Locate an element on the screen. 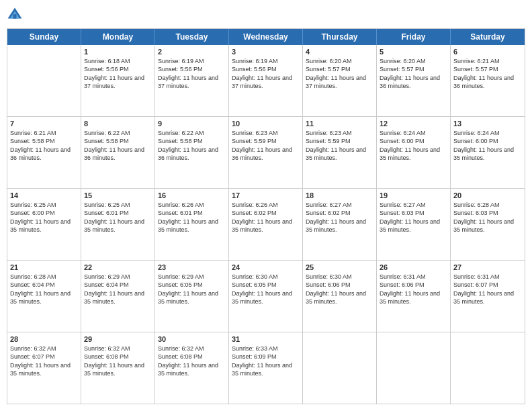 The width and height of the screenshot is (532, 411). calendar-day-31: 31Sunrise: 6:33 AMSunset: 6:09 PMDayligh… is located at coordinates (266, 368).